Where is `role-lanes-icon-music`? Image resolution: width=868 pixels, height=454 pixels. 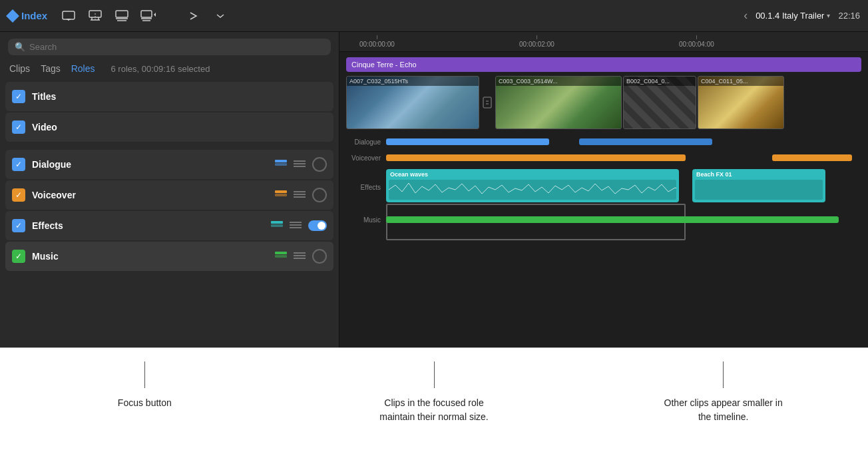 role-lanes-icon-music is located at coordinates (300, 256).